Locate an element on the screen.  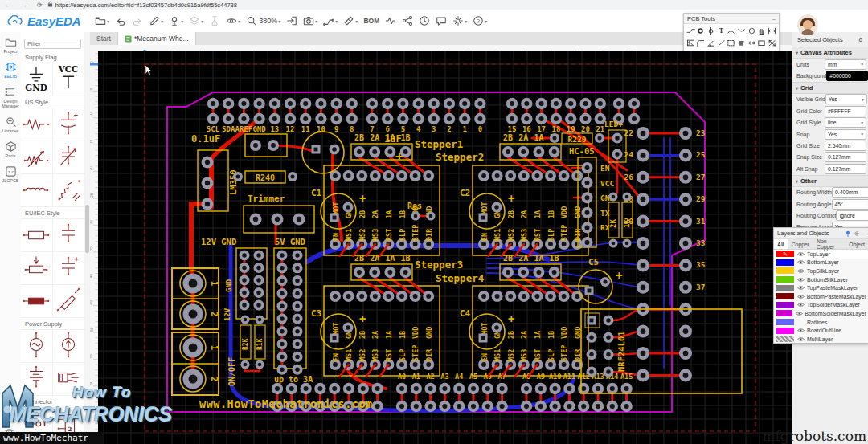
background-input: #000000 is located at coordinates (847, 75).